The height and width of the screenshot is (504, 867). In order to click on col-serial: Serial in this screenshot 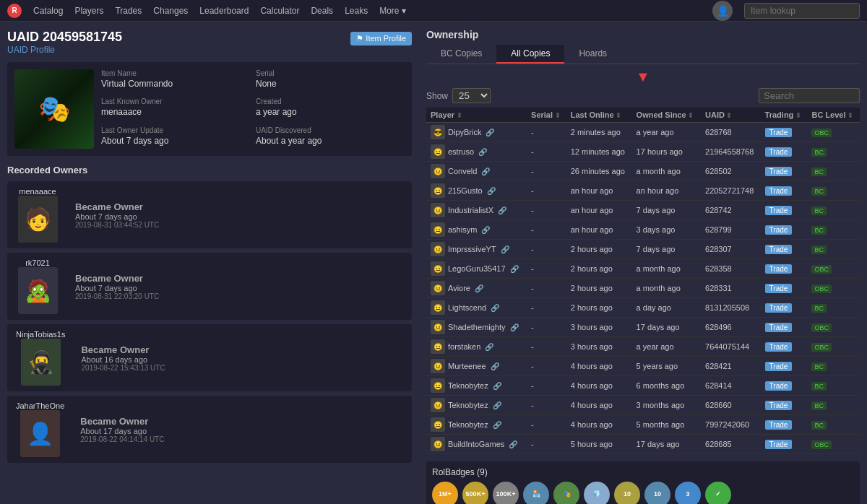, I will do `click(546, 116)`.